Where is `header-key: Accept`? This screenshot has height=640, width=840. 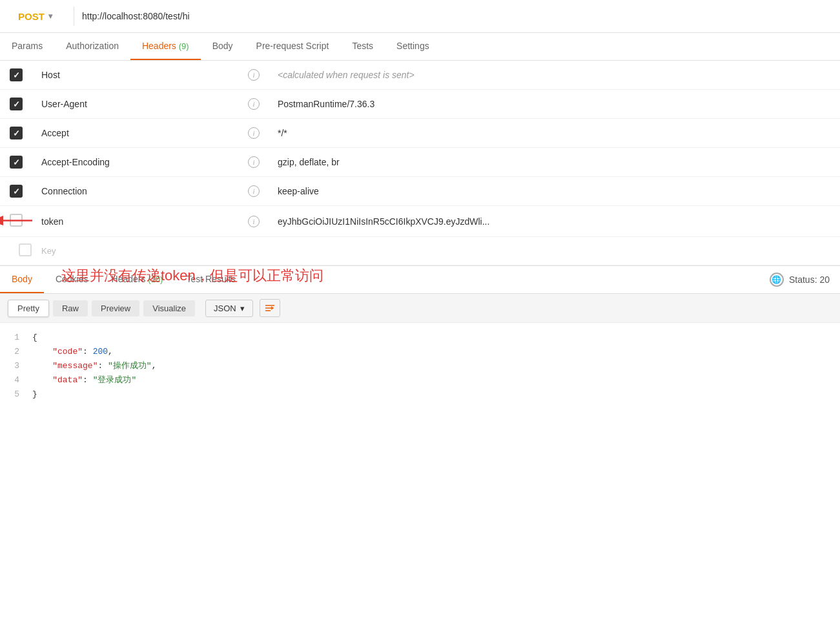 header-key: Accept is located at coordinates (136, 133).